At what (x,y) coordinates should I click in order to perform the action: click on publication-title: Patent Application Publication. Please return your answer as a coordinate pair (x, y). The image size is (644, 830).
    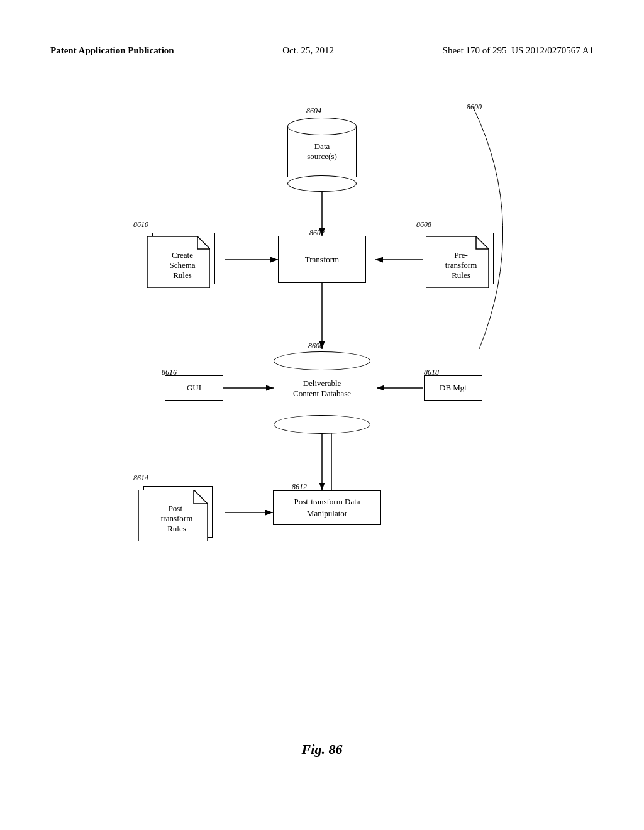
    Looking at the image, I should click on (112, 50).